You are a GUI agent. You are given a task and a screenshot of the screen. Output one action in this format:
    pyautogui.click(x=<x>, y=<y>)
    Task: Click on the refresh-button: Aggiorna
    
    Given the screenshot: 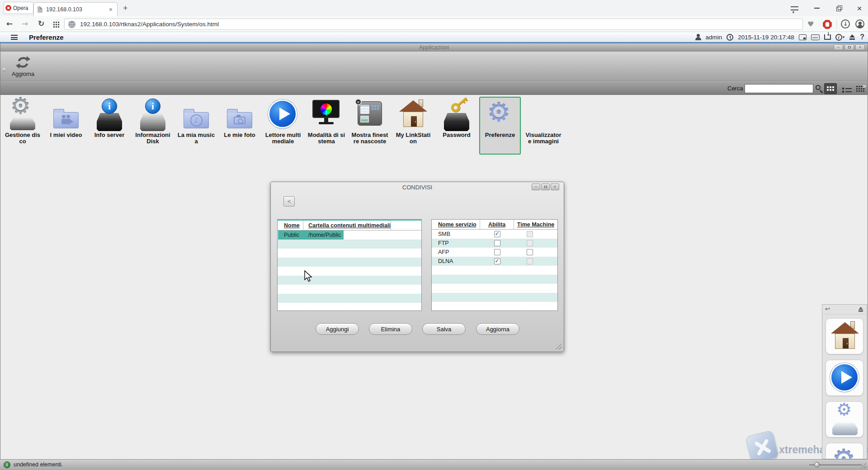 What is the action you would take?
    pyautogui.click(x=23, y=66)
    